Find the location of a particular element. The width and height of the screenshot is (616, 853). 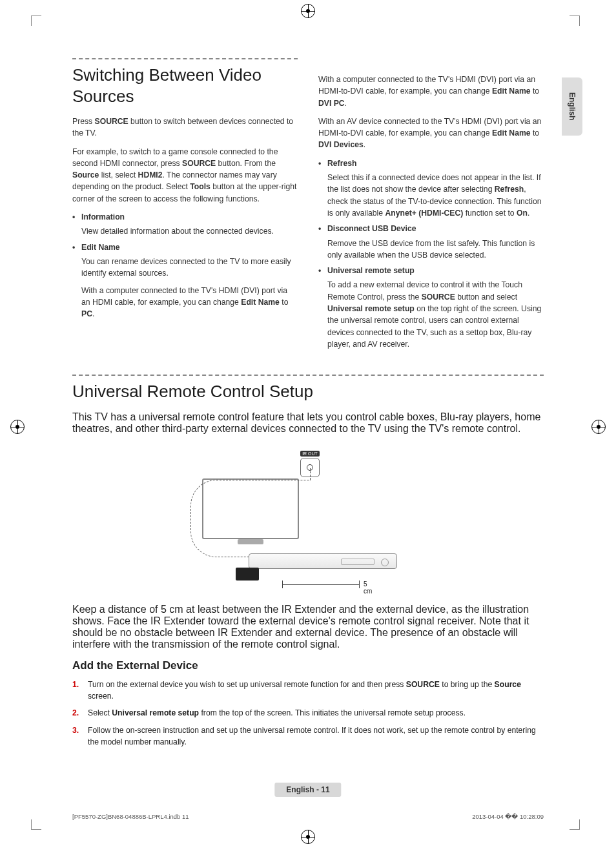

text: Follow the on-screen instruction and set… is located at coordinates (312, 736).